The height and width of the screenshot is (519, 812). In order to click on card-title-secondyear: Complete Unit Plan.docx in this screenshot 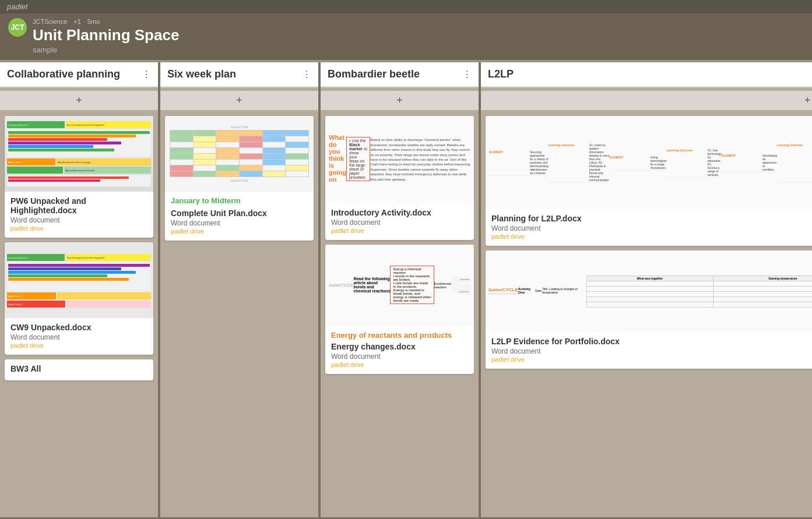, I will do `click(239, 213)`.